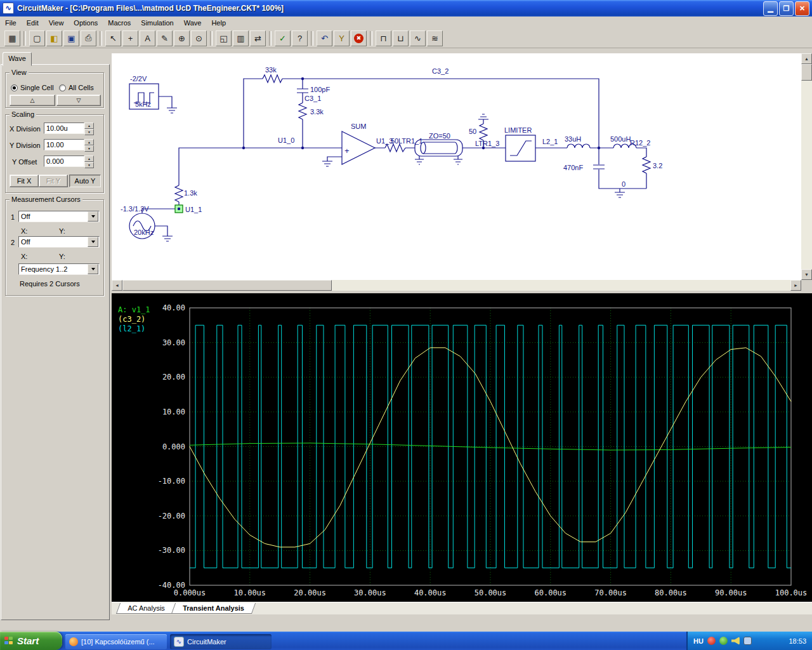  I want to click on vertical-scrollbar: ▲ ▼, so click(807, 166).